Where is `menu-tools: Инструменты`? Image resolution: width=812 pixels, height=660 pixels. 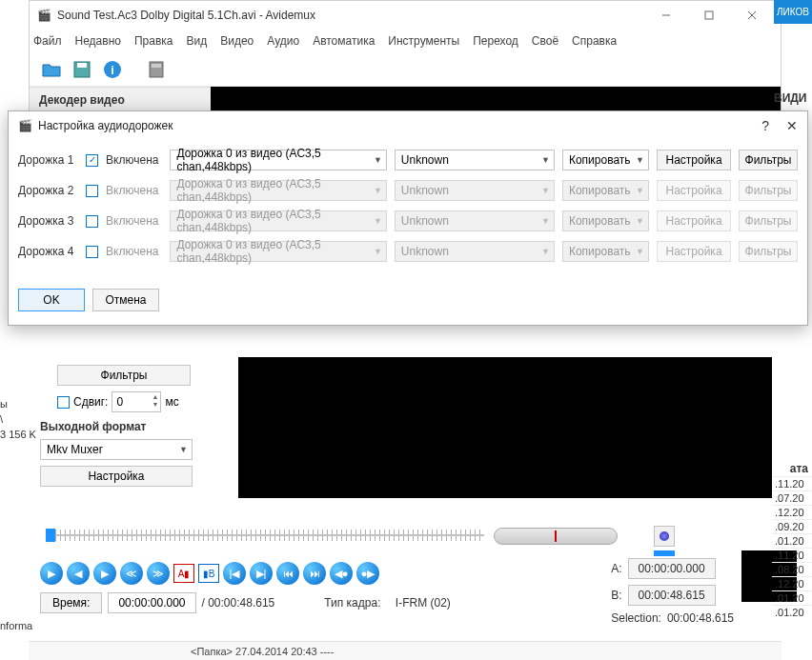 menu-tools: Инструменты is located at coordinates (423, 41).